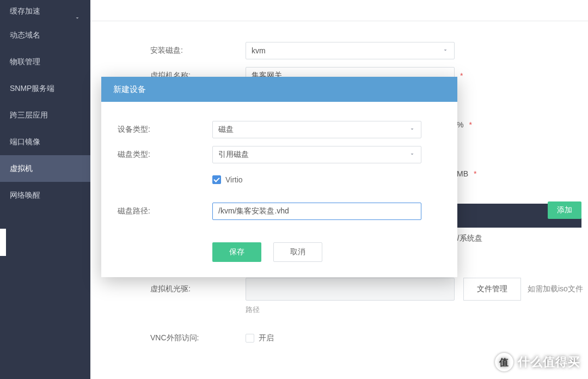 The width and height of the screenshot is (588, 379). I want to click on row-disk-type: 磁盘类型: 引用磁盘, so click(279, 155).